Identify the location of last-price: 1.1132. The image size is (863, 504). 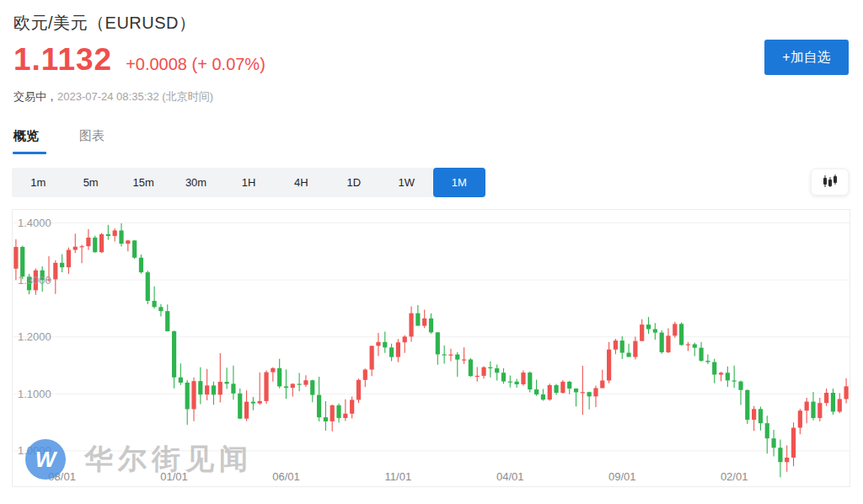
(62, 60).